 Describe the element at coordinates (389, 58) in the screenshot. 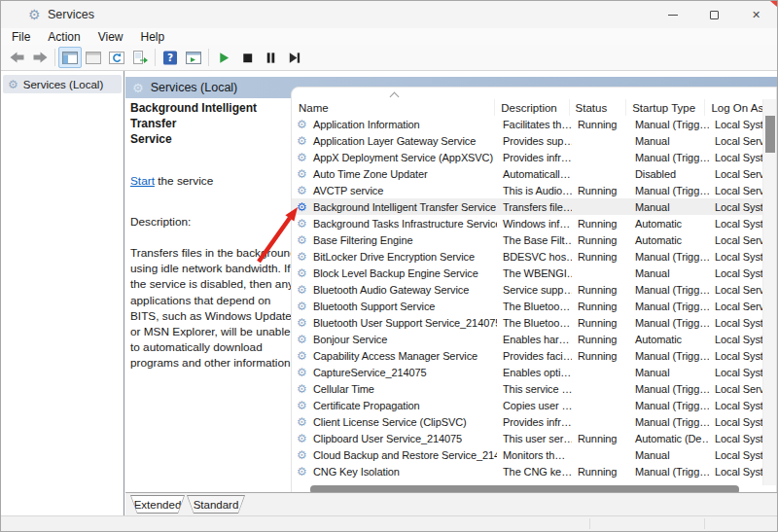

I see `toolbar: ?` at that location.